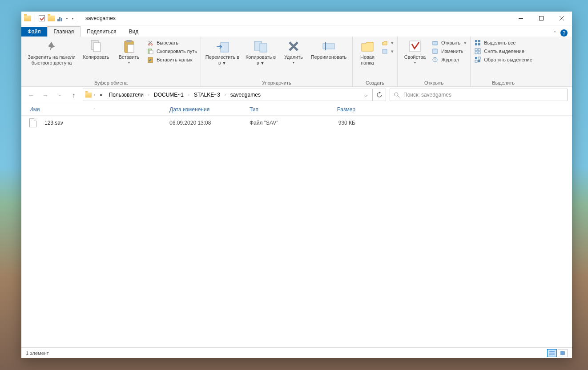 This screenshot has width=588, height=370. I want to click on newitem-button: ▾, so click(387, 43).